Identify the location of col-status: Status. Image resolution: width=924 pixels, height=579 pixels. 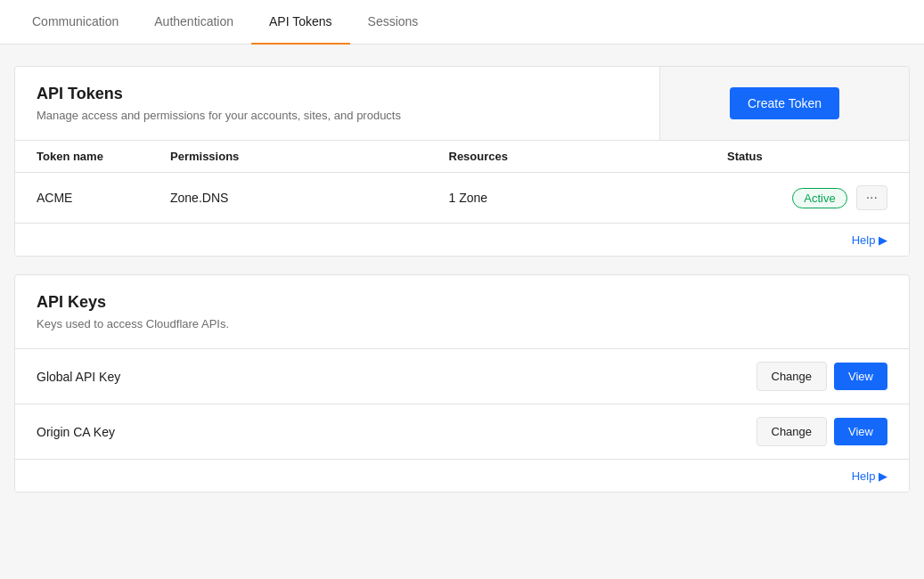
(807, 157).